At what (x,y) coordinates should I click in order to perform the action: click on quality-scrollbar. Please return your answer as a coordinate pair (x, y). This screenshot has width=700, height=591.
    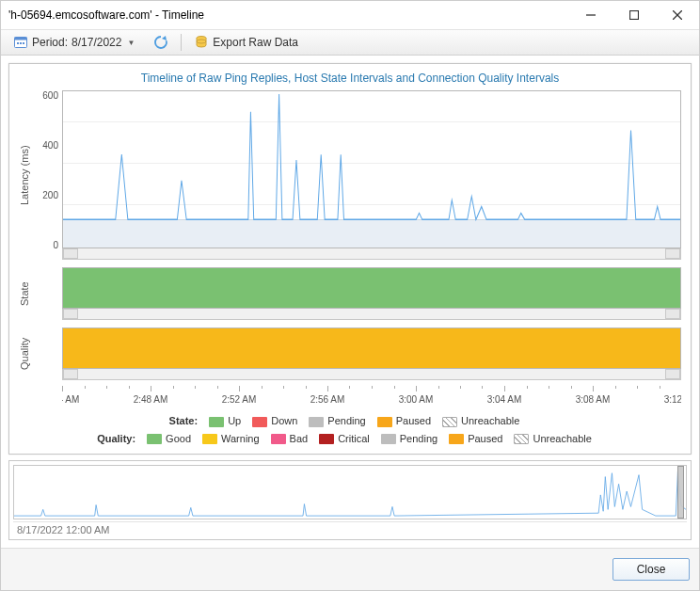
    Looking at the image, I should click on (372, 375).